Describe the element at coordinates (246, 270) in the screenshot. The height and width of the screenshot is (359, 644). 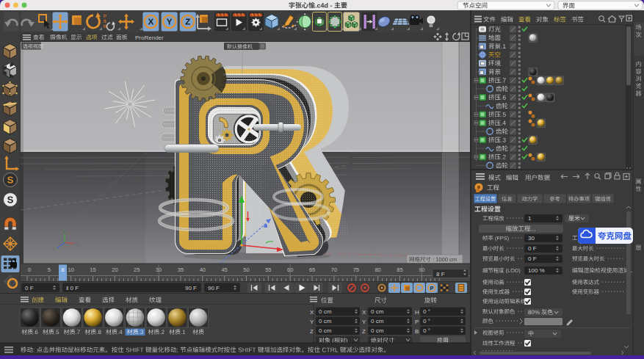
I see `svg-text: 50` at that location.